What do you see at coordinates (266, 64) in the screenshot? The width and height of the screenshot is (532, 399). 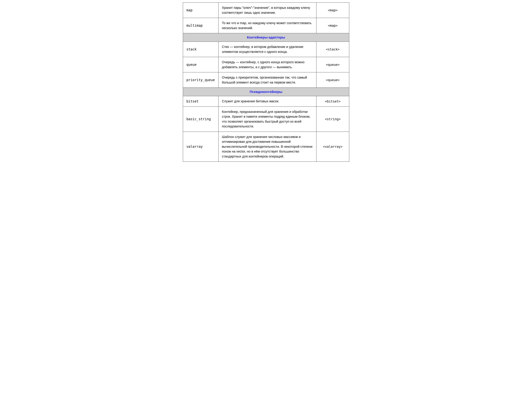 I see `table-row: queueОчередь — контейнер, с одного конца…` at bounding box center [266, 64].